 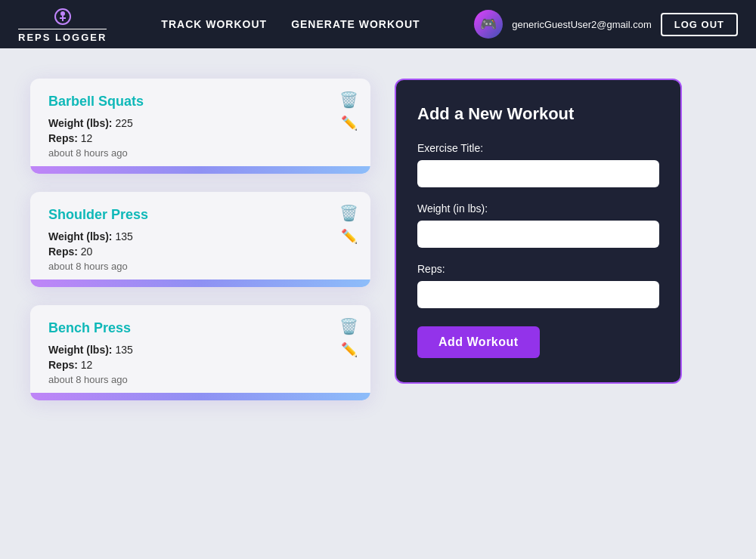 What do you see at coordinates (479, 342) in the screenshot?
I see `add-workout-button: Add Workout` at bounding box center [479, 342].